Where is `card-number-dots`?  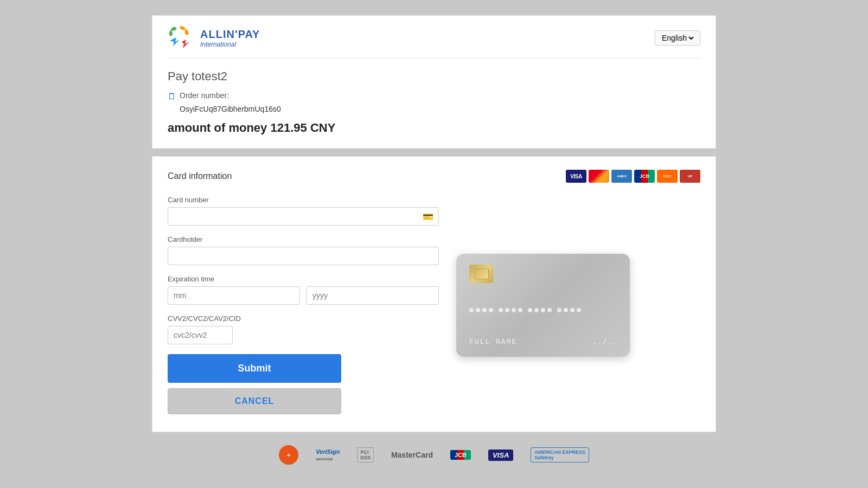
card-number-dots is located at coordinates (543, 310).